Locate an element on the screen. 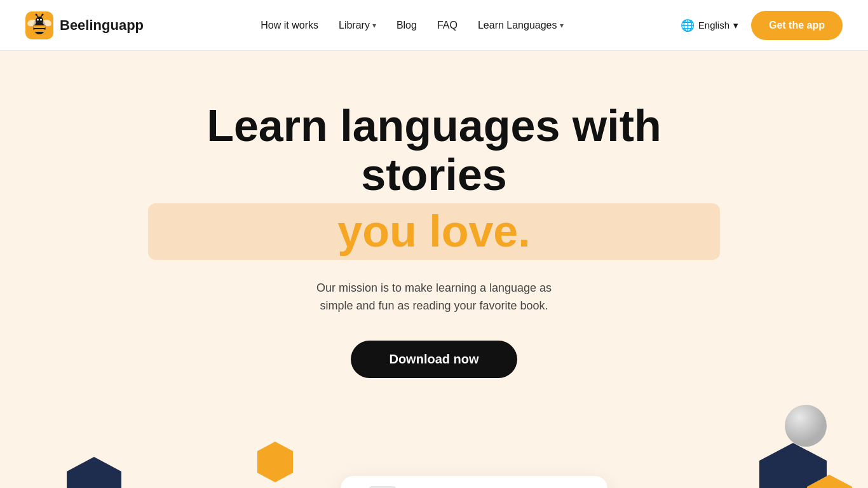  nav-item-blog: Blog is located at coordinates (407, 25).